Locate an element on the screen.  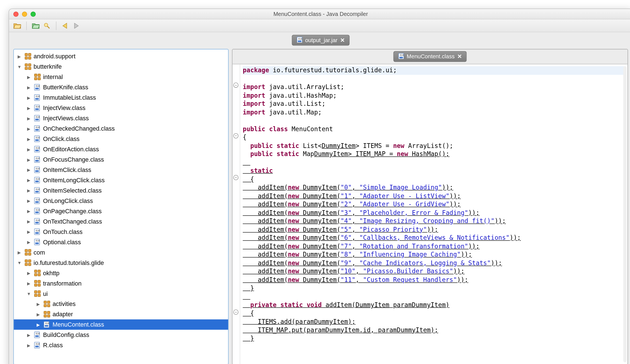
open-type-button is located at coordinates (36, 26).